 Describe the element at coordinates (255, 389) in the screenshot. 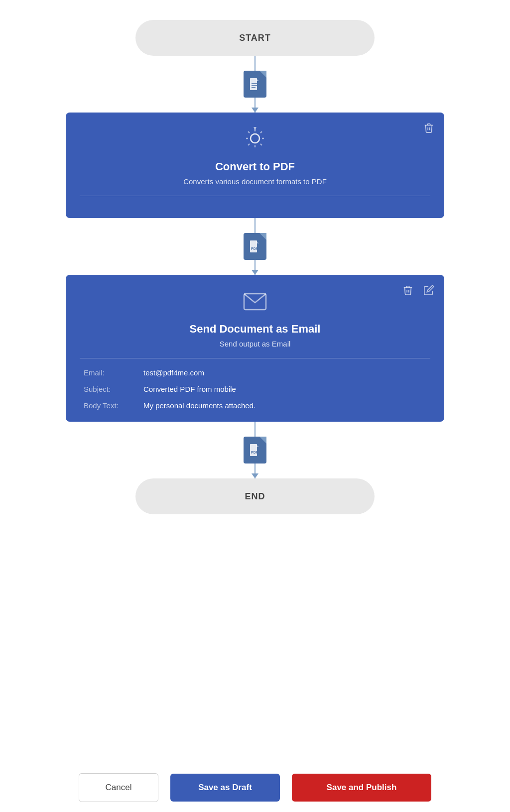

I see `field-subject: Subject: Converted PDF from mobile` at that location.